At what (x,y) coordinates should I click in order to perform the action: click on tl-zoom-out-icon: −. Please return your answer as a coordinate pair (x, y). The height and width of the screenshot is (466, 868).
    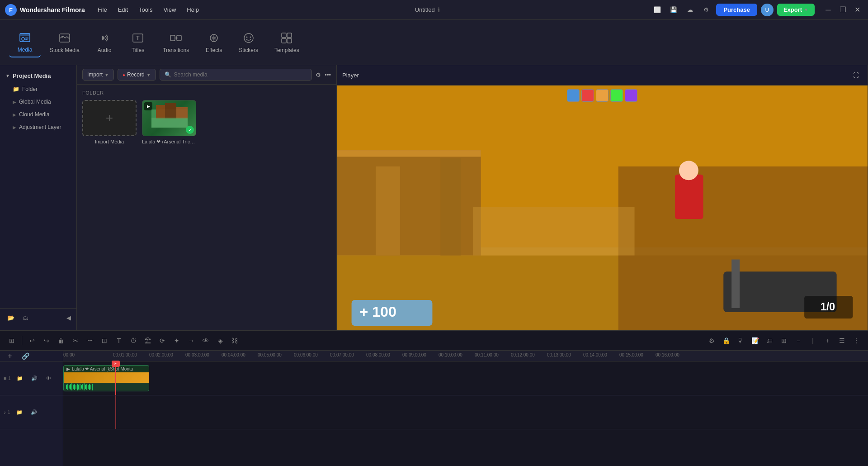
    Looking at the image, I should click on (798, 341).